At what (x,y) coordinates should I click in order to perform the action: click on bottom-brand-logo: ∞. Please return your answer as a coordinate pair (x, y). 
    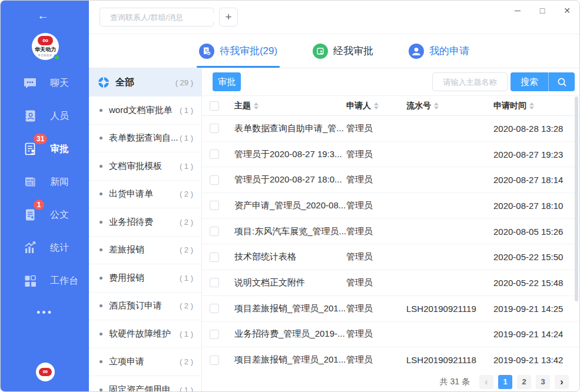
    Looking at the image, I should click on (45, 372).